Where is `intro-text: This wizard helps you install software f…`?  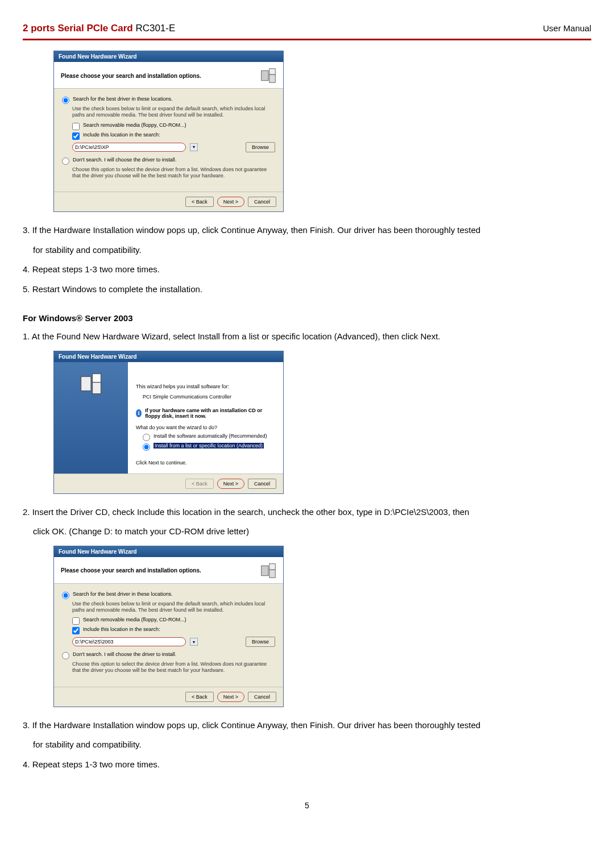 intro-text: This wizard helps you install software f… is located at coordinates (206, 387).